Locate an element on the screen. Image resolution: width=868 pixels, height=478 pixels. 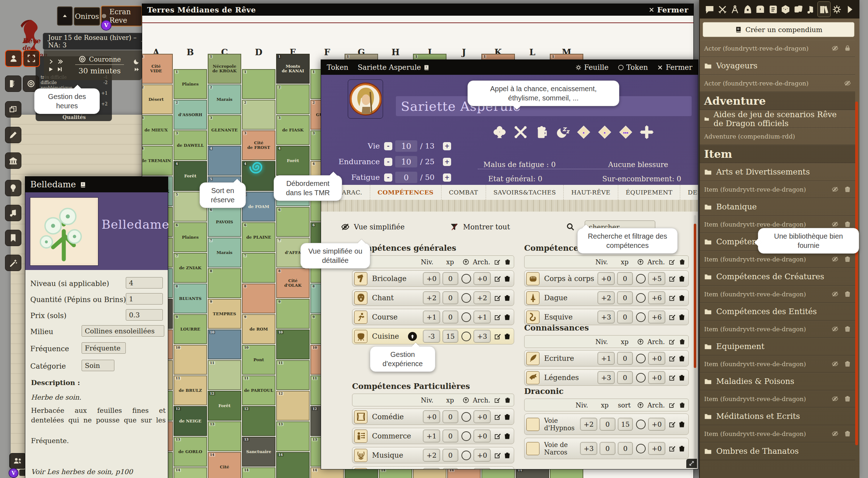
sidebar-entry-ombres-de-thanatos: Ombres de Thanatos is located at coordinates (777, 451).